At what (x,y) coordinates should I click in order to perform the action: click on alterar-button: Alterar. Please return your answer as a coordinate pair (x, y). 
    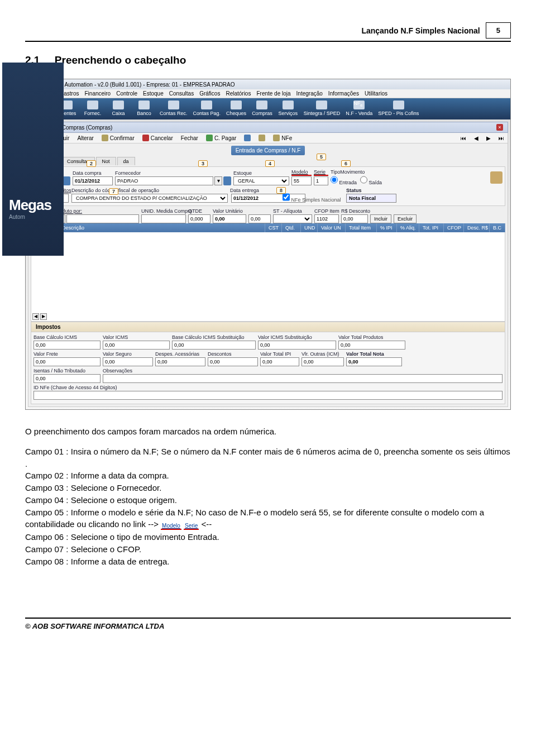
    Looking at the image, I should click on (85, 138).